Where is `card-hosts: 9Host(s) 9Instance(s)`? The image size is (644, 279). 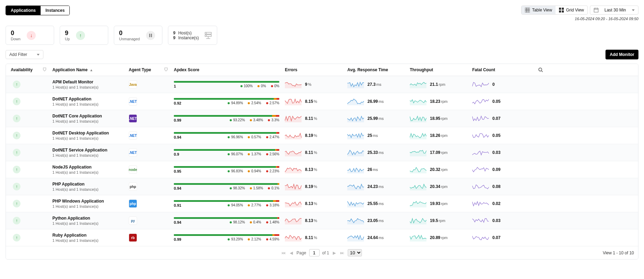
card-hosts: 9Host(s) 9Instance(s) is located at coordinates (193, 35).